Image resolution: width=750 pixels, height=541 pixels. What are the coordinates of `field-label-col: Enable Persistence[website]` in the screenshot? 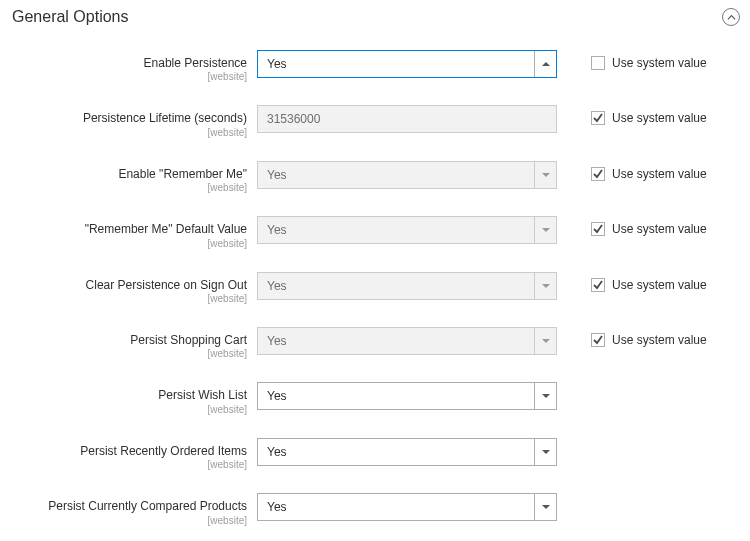 It's located at (134, 66).